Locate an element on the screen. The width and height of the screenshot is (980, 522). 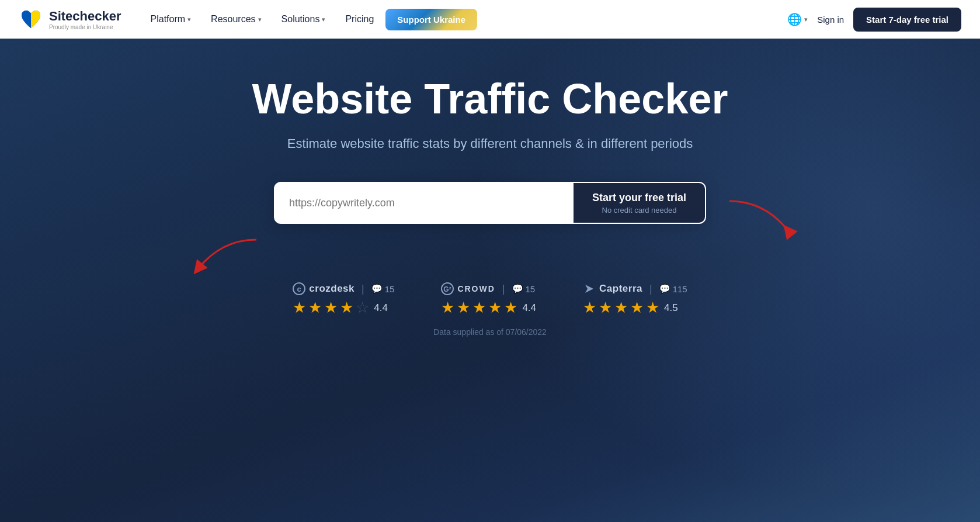
g2crowd-logo: G² CROWD is located at coordinates (468, 289).